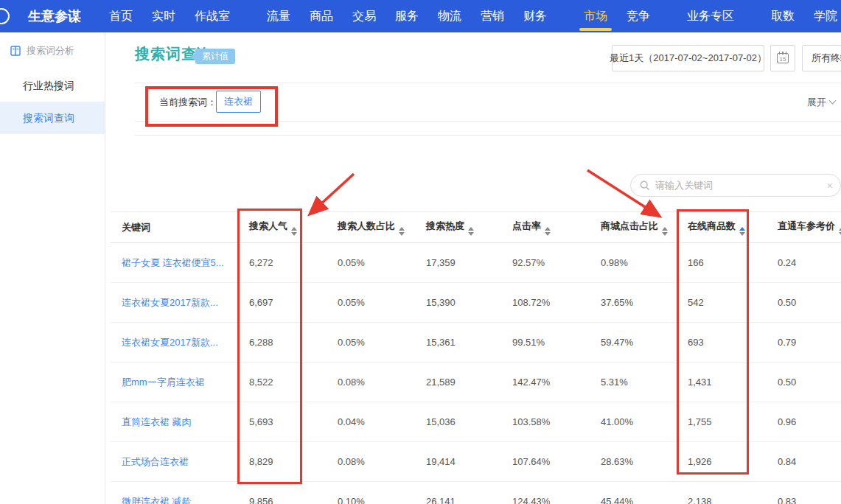 The width and height of the screenshot is (841, 504). What do you see at coordinates (50, 51) in the screenshot?
I see `sidebar-section-label: 搜索词分析` at bounding box center [50, 51].